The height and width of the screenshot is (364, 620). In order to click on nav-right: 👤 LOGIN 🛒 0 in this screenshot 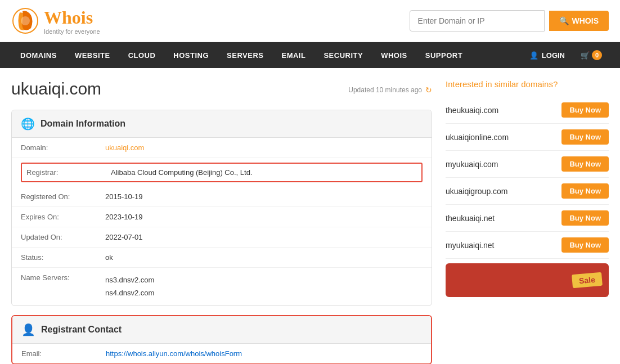, I will do `click(566, 55)`.